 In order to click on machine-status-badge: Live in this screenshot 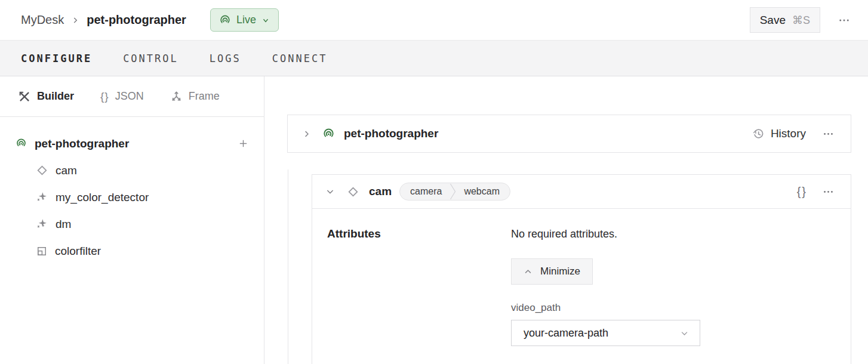, I will do `click(245, 20)`.